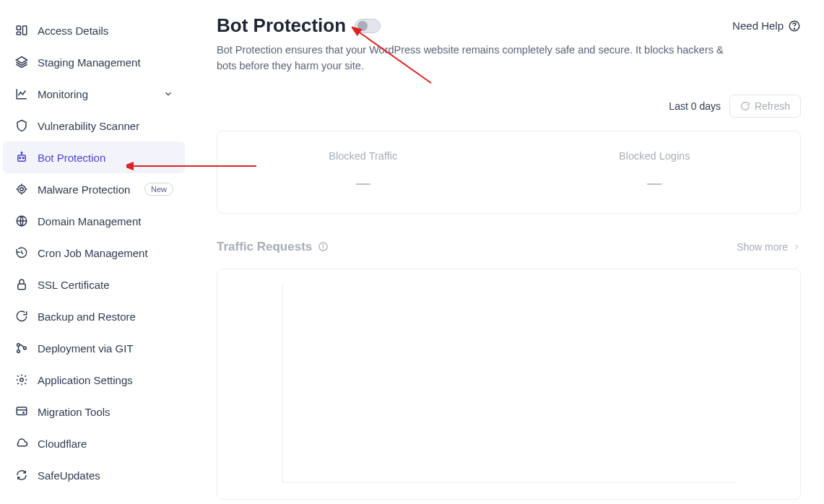 The height and width of the screenshot is (504, 824). What do you see at coordinates (94, 284) in the screenshot?
I see `sidebar-item-ssl-certificate: SSL Certificate` at bounding box center [94, 284].